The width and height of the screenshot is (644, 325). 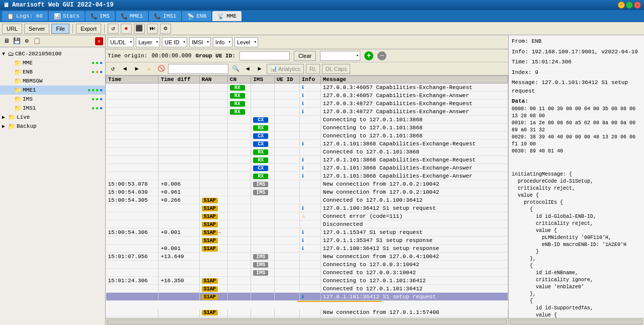 What do you see at coordinates (137, 69) in the screenshot?
I see `forward-button: ▶` at bounding box center [137, 69].